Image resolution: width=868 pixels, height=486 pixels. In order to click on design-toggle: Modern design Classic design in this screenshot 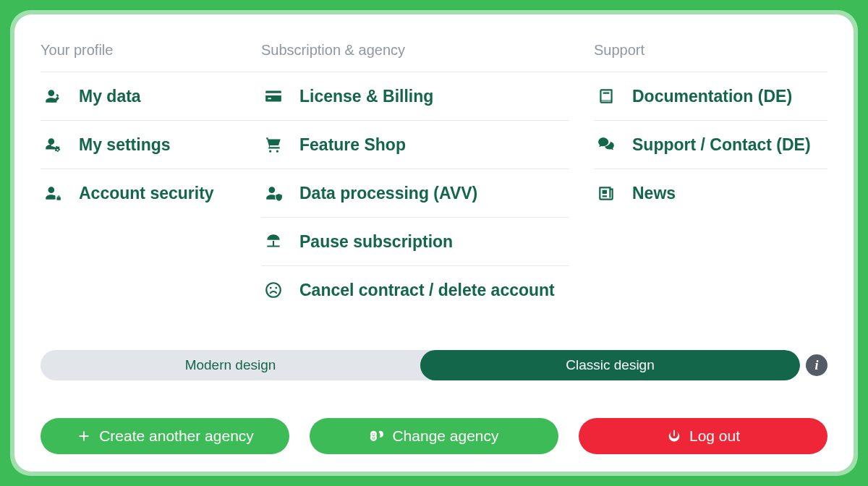, I will do `click(420, 365)`.